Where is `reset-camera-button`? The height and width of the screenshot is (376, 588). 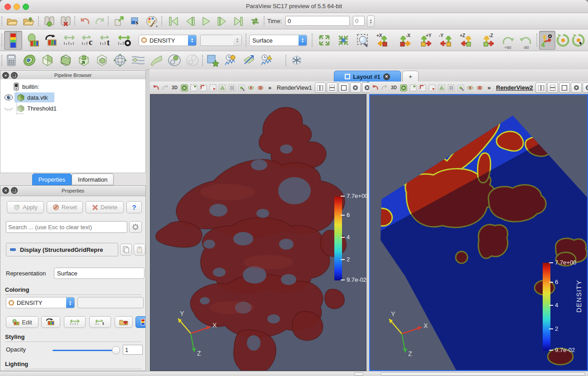
reset-camera-button is located at coordinates (324, 40).